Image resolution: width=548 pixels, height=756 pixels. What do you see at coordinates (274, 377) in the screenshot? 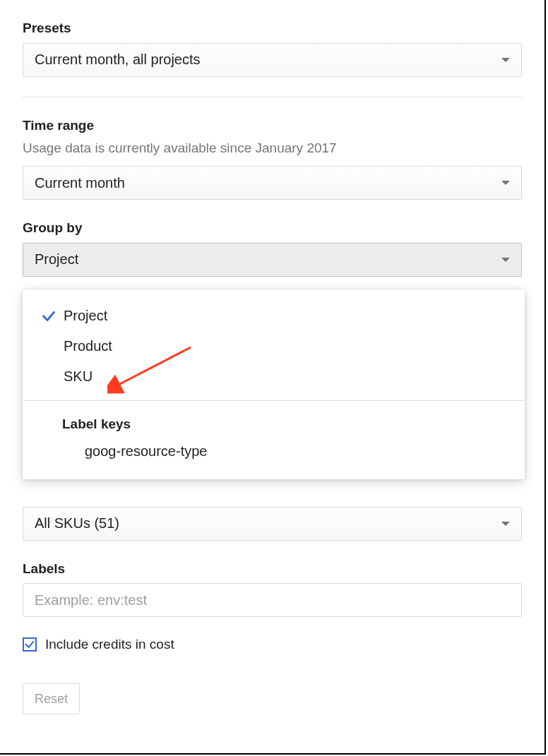
I see `group-by-option-sku: SKU` at bounding box center [274, 377].